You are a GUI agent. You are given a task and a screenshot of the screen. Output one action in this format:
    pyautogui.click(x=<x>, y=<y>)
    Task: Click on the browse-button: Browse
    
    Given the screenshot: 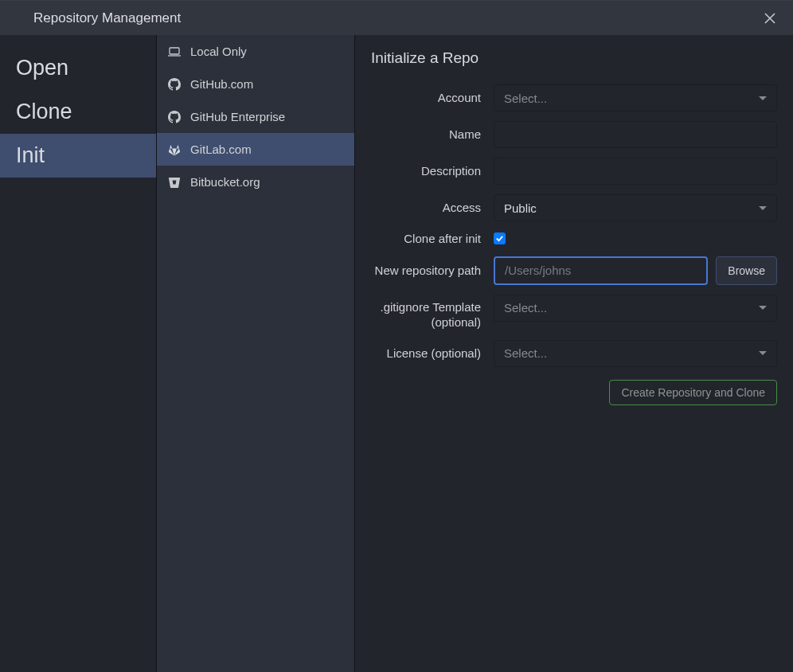 What is the action you would take?
    pyautogui.click(x=747, y=271)
    